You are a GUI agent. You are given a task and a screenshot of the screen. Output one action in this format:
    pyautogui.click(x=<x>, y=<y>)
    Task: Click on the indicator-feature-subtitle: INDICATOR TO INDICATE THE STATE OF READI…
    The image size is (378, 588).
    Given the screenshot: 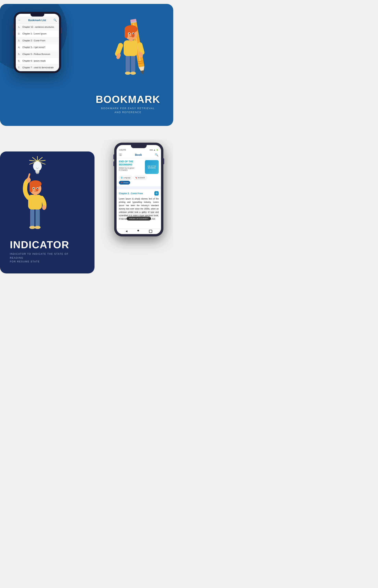 What is the action you would take?
    pyautogui.click(x=45, y=258)
    